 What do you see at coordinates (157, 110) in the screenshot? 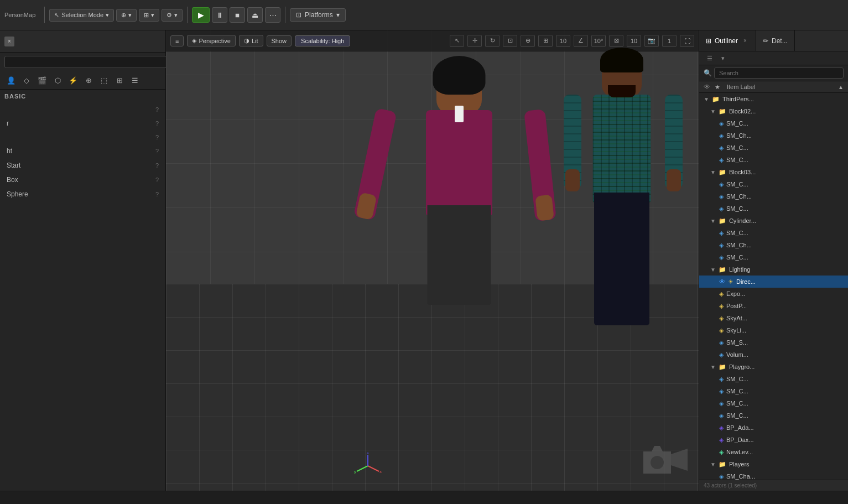
I see `help-icon-0: ?` at bounding box center [157, 110].